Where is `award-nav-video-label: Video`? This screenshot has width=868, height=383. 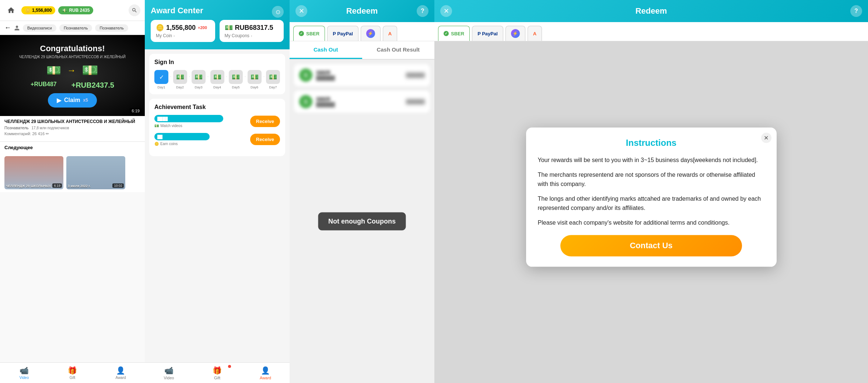
award-nav-video-label: Video is located at coordinates (169, 378).